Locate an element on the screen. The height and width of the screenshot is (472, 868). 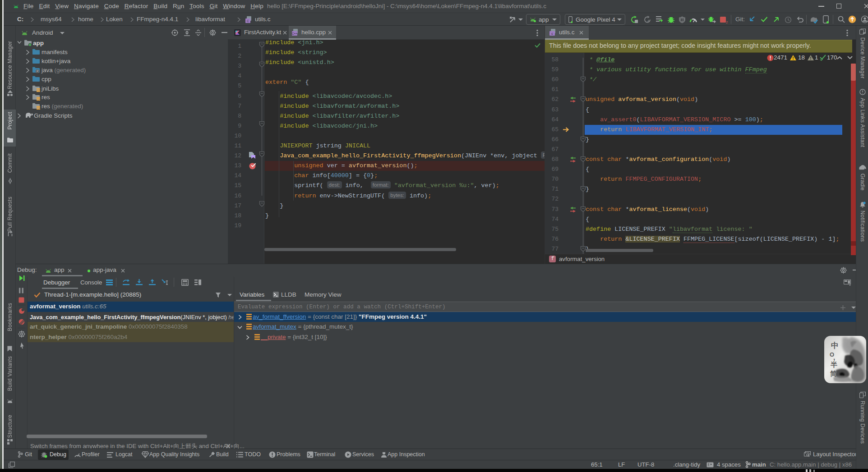
svg-text: 中 is located at coordinates (835, 345).